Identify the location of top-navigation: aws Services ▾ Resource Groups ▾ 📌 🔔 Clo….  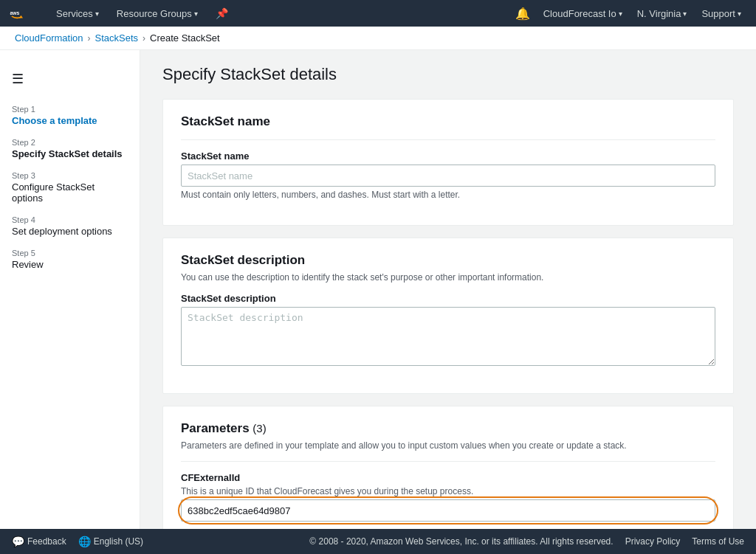
(378, 13).